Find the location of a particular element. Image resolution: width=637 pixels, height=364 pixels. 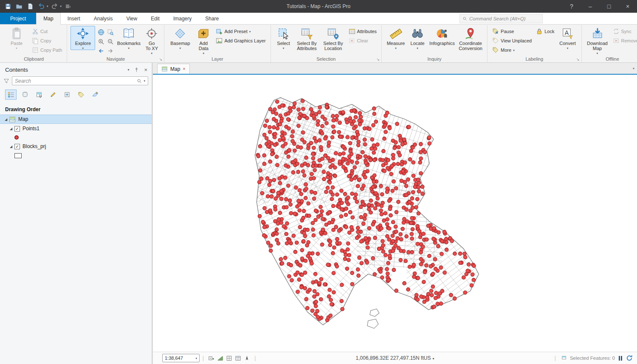

minimize-button: – is located at coordinates (590, 6).